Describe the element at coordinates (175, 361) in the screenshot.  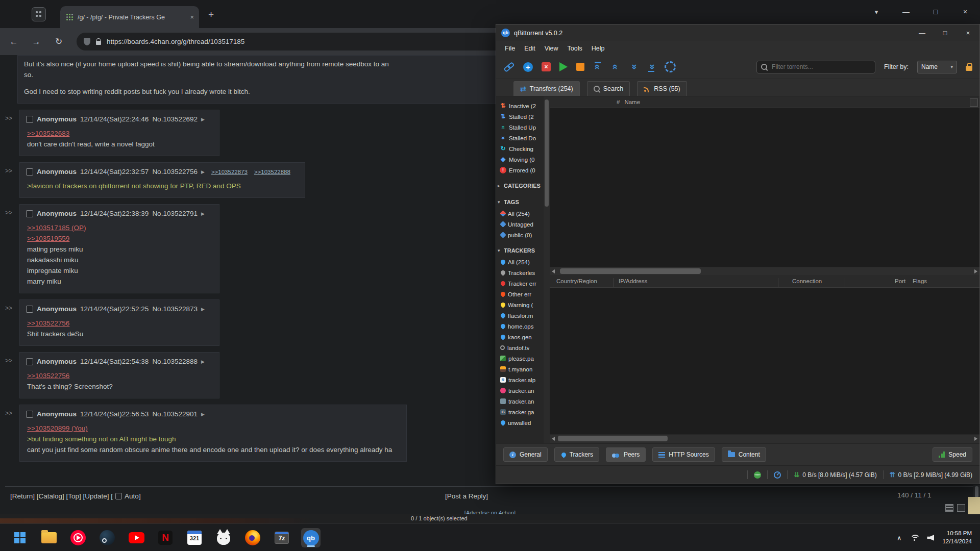
I see `post-number: No.103522888` at that location.